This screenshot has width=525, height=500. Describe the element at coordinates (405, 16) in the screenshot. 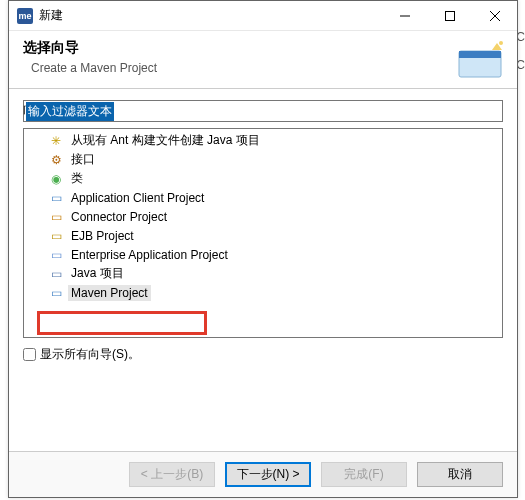

I see `minimize-icon` at that location.